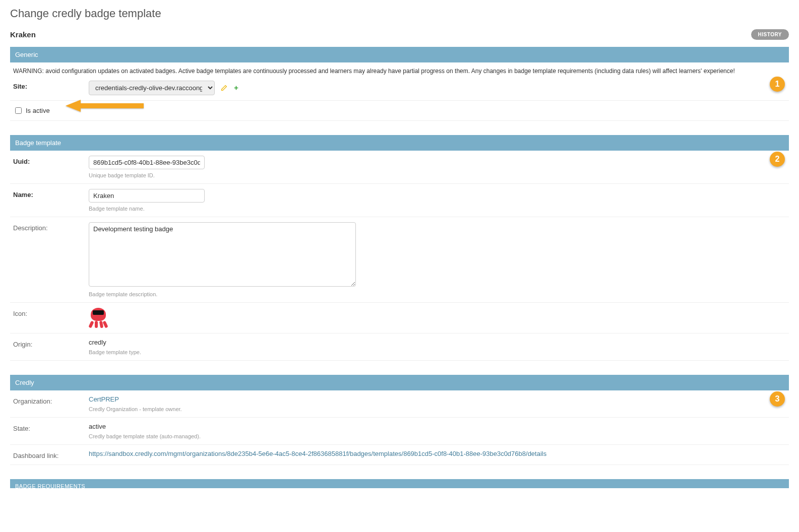  Describe the element at coordinates (399, 54) in the screenshot. I see `section-header-generic: Generic` at that location.